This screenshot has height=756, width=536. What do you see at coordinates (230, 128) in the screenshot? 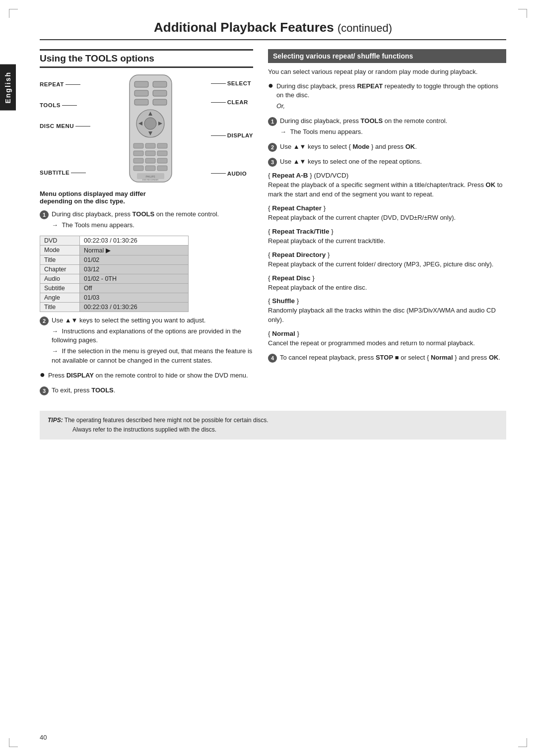
I see `remote-right-labels: SELECT CLEAR DISPLAY AUDIO` at bounding box center [230, 128].